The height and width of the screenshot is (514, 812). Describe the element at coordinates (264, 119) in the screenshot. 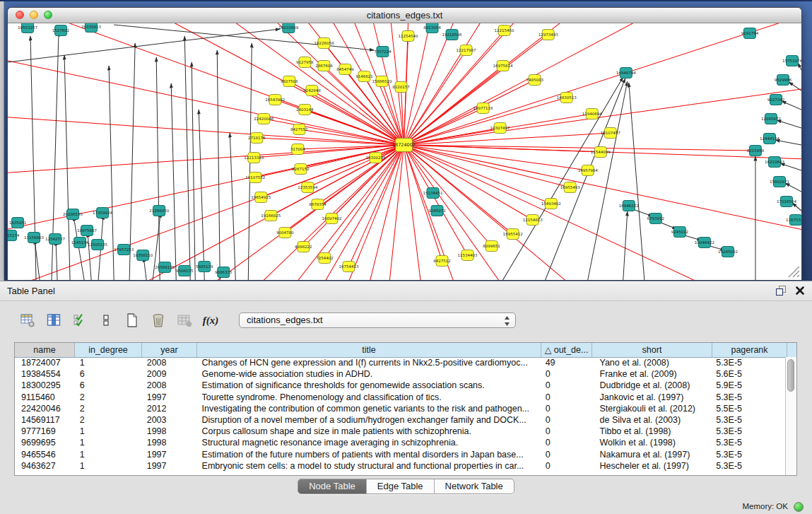

I see `network-node: 22420046` at that location.